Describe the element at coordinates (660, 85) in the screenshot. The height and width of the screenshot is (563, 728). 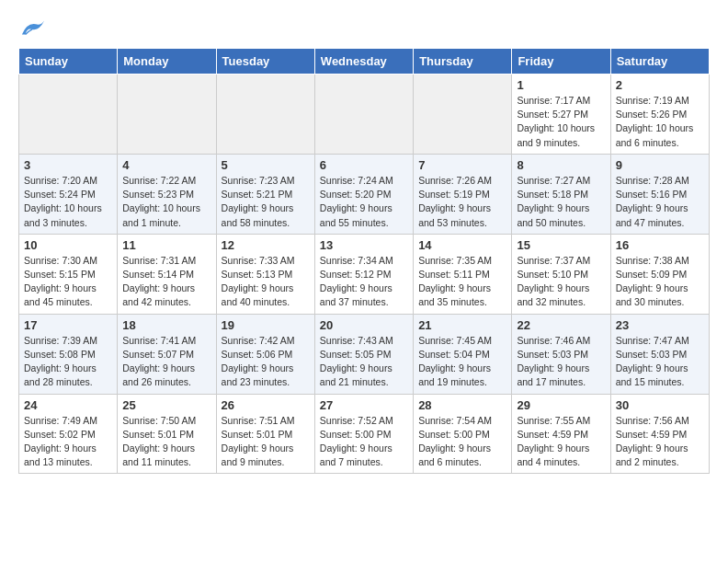
I see `day-number: 2` at that location.